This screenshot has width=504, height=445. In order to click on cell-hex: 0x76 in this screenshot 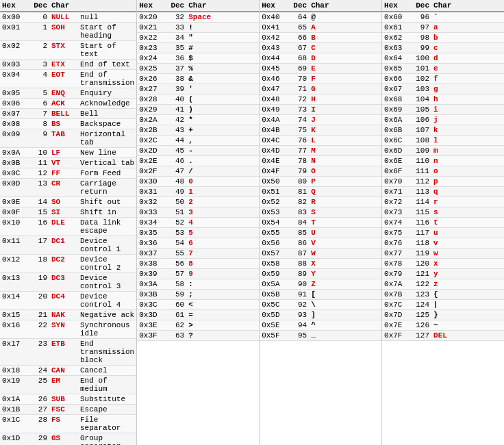, I will do `click(396, 243)`.